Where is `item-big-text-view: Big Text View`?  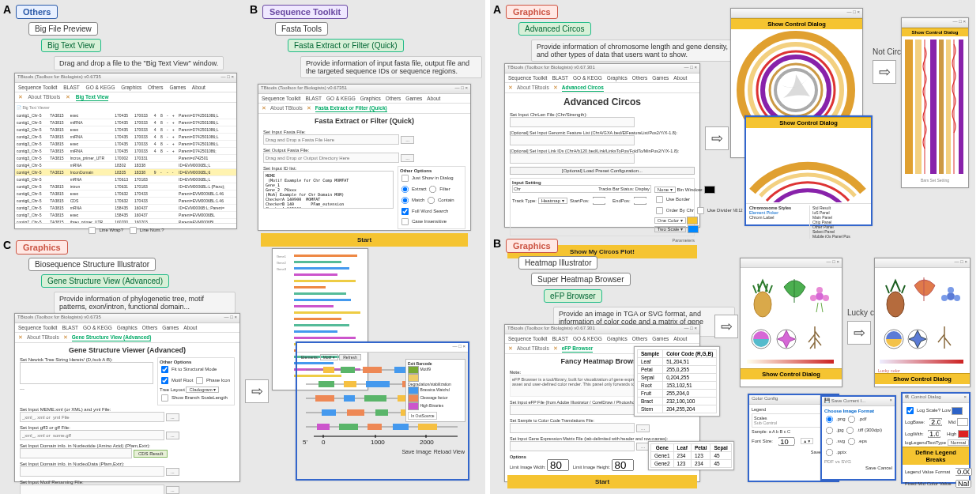 item-big-text-view: Big Text View is located at coordinates (71, 46).